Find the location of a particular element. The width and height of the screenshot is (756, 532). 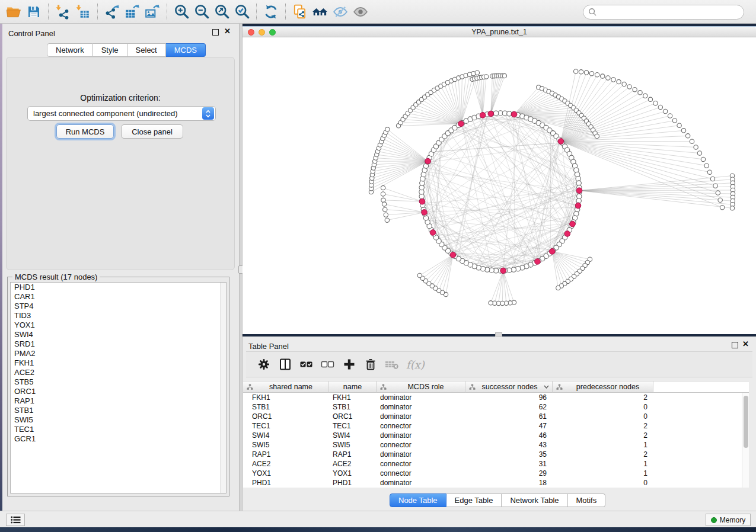

column-header-successor-nodes: successor nodes is located at coordinates (509, 387).